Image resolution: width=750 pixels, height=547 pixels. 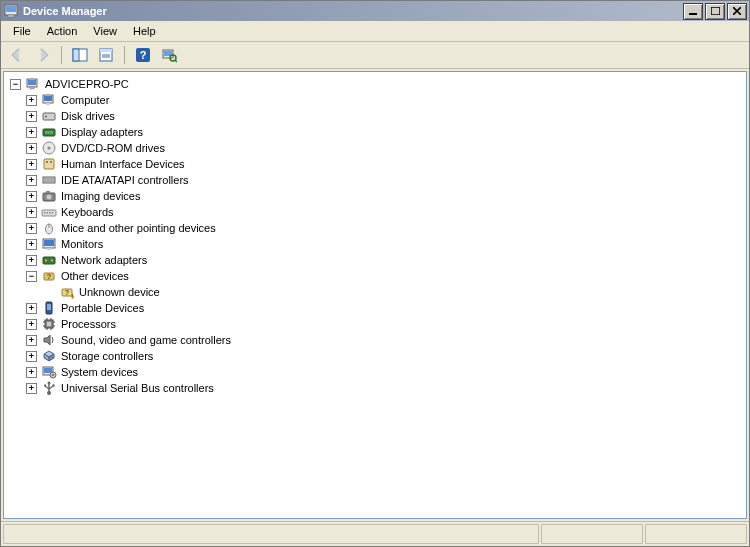 I want to click on tree-node-label: Other devices, so click(x=95, y=276).